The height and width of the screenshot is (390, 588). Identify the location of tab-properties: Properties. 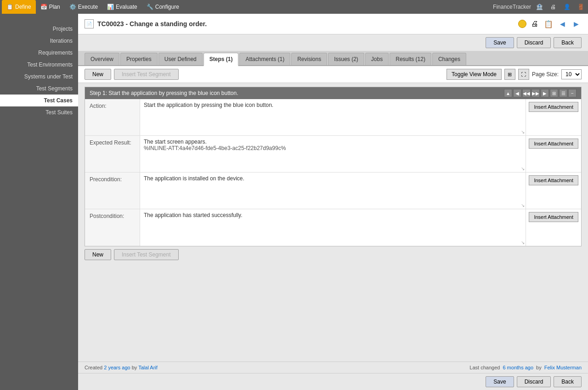
(139, 59).